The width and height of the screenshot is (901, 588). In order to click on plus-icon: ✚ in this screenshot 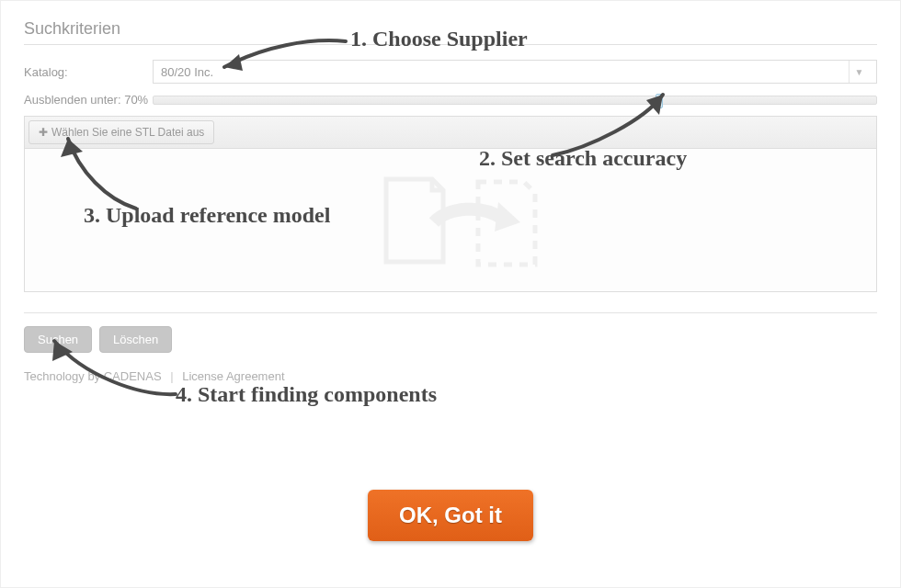, I will do `click(43, 132)`.